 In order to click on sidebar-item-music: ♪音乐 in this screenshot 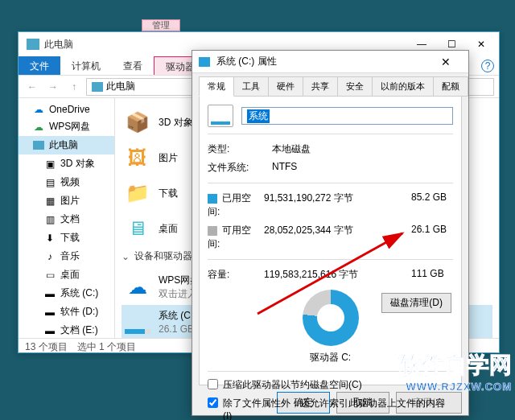, I will do `click(66, 256)`.